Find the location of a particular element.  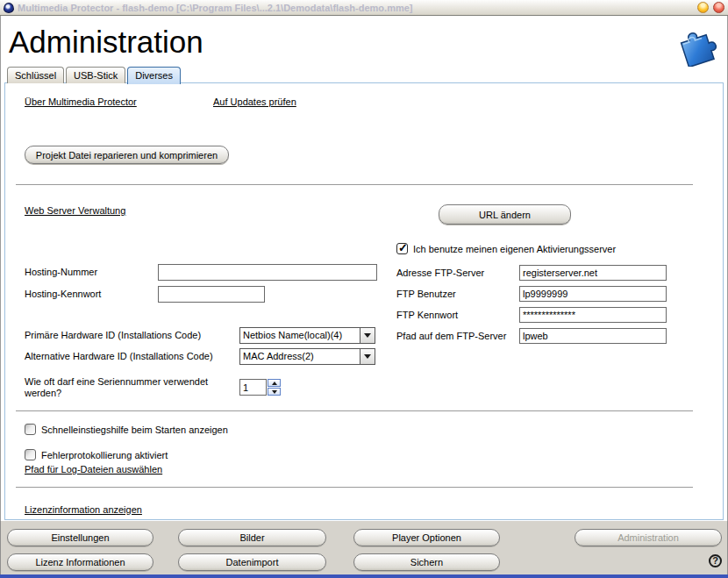

webserver-admin-link: Web Server Verwaltung is located at coordinates (75, 211).